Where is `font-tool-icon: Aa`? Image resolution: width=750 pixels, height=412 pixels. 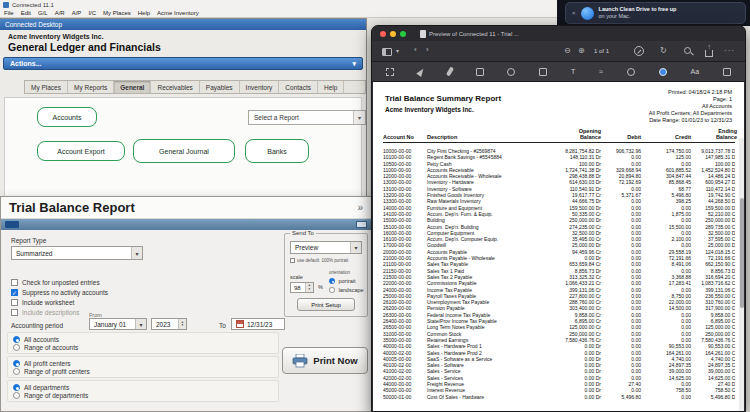
font-tool-icon: Aa is located at coordinates (696, 72).